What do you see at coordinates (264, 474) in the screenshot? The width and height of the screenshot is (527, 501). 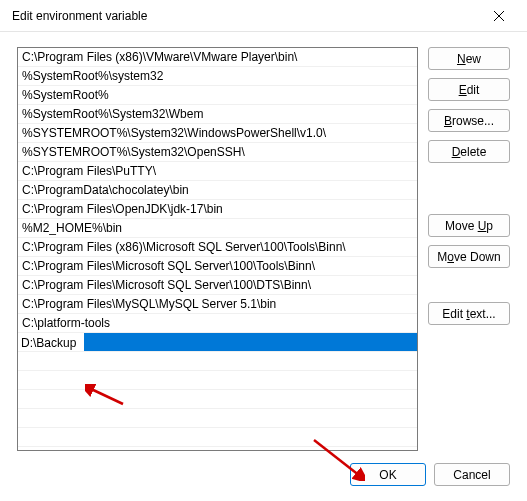 I see `dialog-footer: OK Cancel` at bounding box center [264, 474].